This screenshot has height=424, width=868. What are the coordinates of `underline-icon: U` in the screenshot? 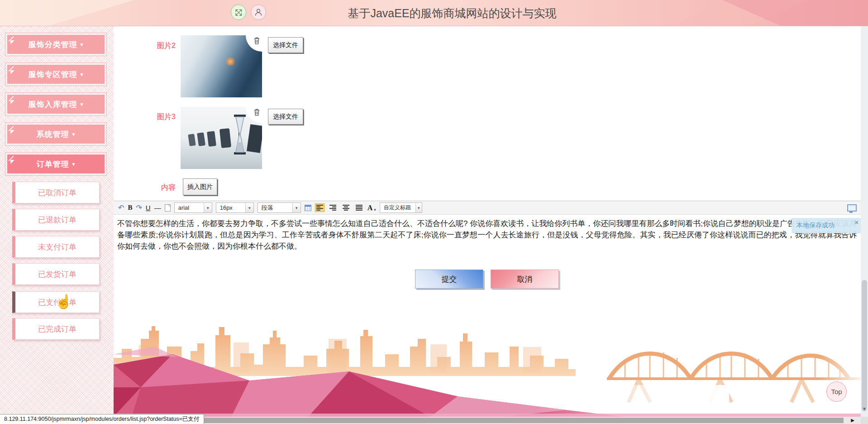 It's located at (148, 207).